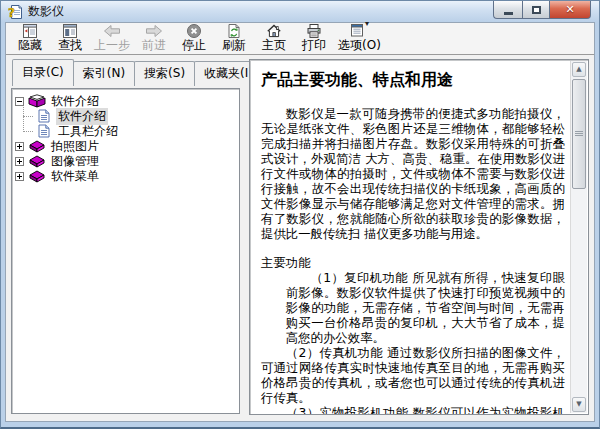  Describe the element at coordinates (130, 124) in the screenshot. I see `tree-children: 软件介绍` at that location.